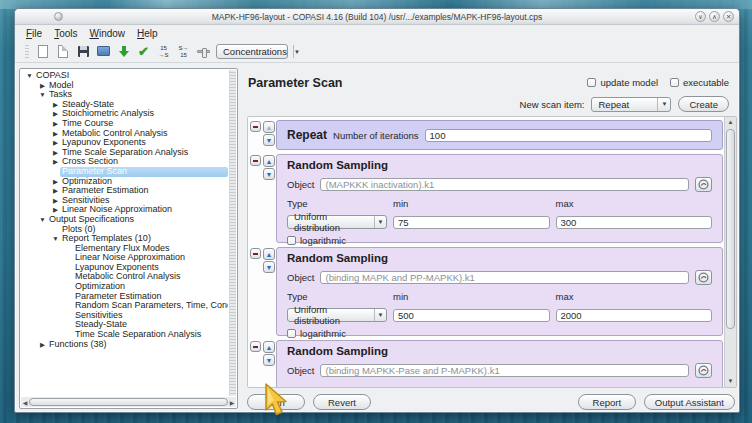 Image resolution: width=752 pixels, height=423 pixels. I want to click on iterations-input, so click(568, 136).